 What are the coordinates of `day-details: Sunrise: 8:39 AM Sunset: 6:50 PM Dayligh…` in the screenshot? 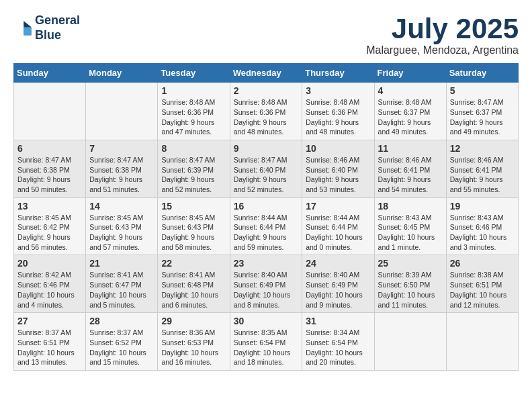 It's located at (410, 290).